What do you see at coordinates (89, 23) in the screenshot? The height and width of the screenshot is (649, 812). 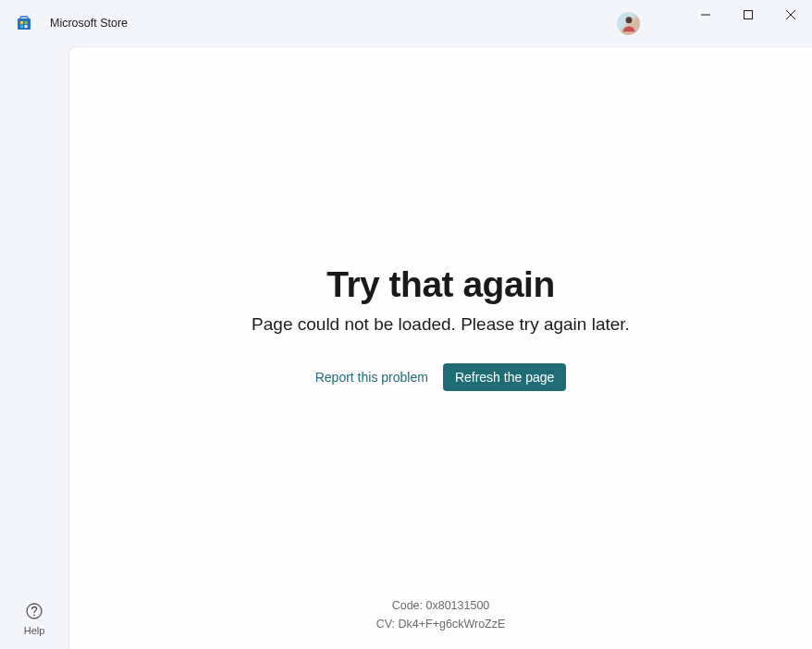 I see `app-title: Microsoft Store` at bounding box center [89, 23].